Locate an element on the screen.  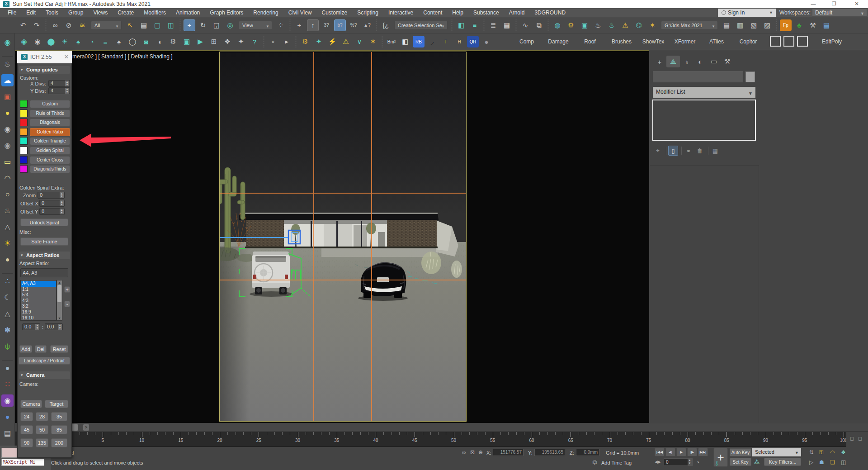
sign-in-button: Sign In▼ is located at coordinates (747, 13).